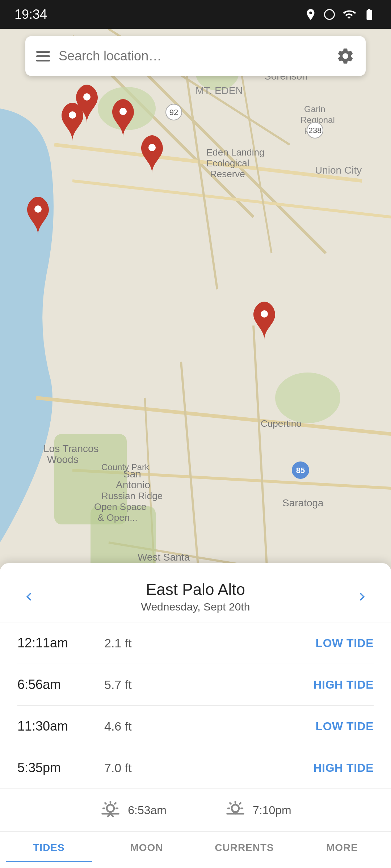 This screenshot has width=391, height=868. What do you see at coordinates (196, 685) in the screenshot?
I see `tide-row: 6:56am 5.7 ft HIGH TIDE` at bounding box center [196, 685].